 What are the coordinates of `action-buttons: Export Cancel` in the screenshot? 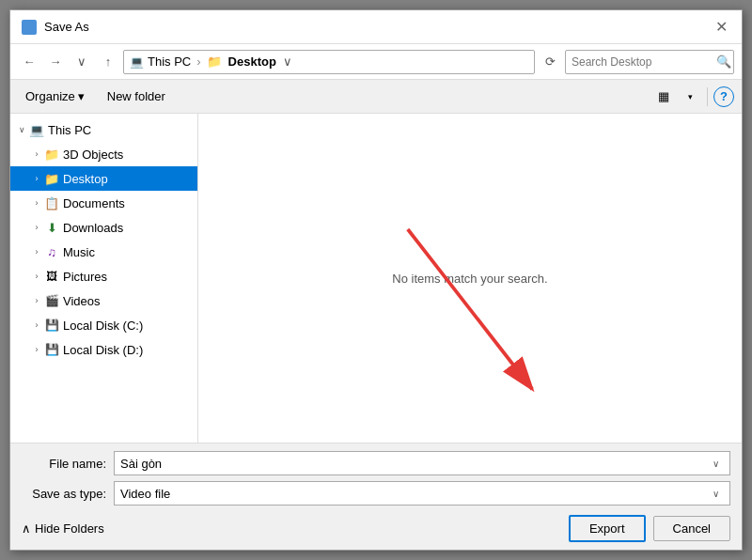 It's located at (650, 528).